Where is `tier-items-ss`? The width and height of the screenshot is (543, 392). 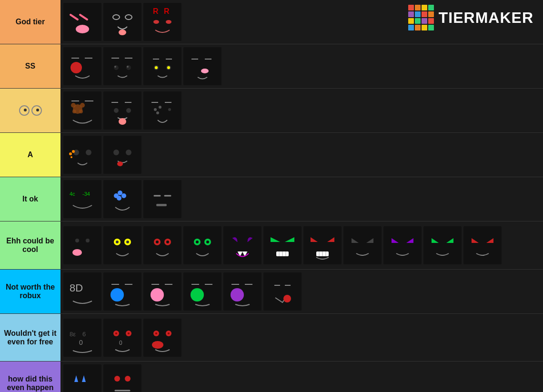 tier-items-ss is located at coordinates (302, 66).